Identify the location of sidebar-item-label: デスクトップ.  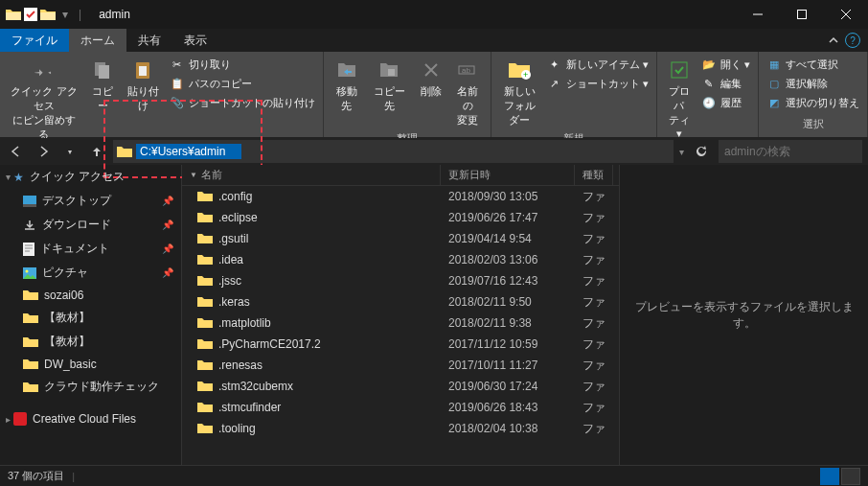
(77, 201).